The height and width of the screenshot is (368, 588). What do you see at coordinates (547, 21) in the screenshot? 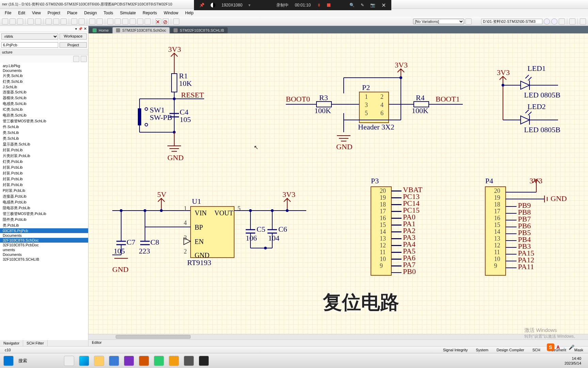
I see `nav-back` at bounding box center [547, 21].